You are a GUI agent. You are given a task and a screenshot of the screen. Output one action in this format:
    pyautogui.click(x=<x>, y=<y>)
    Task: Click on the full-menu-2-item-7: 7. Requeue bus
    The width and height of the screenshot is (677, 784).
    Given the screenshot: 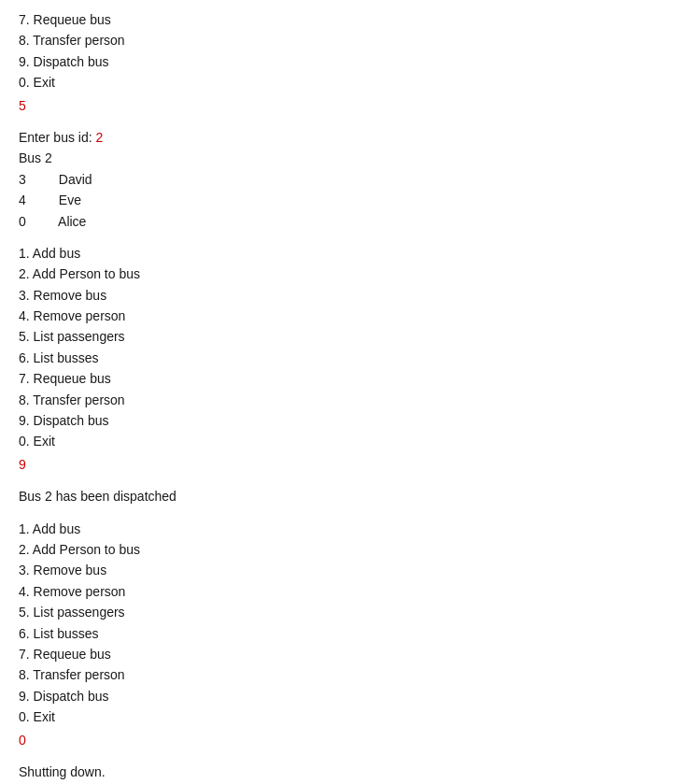 What is the action you would take?
    pyautogui.click(x=338, y=654)
    